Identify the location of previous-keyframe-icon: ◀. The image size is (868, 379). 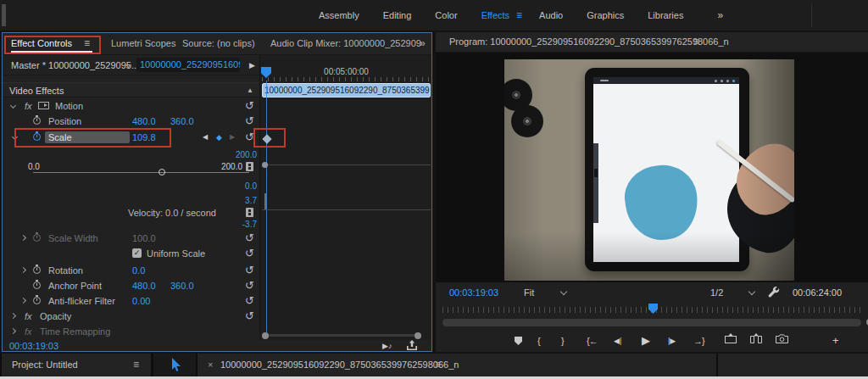
(205, 137).